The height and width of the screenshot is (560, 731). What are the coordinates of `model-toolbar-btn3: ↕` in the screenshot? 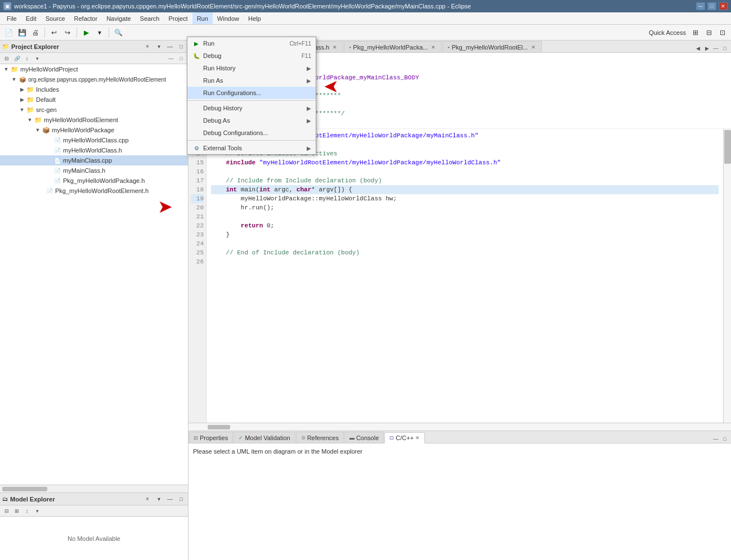 It's located at (27, 511).